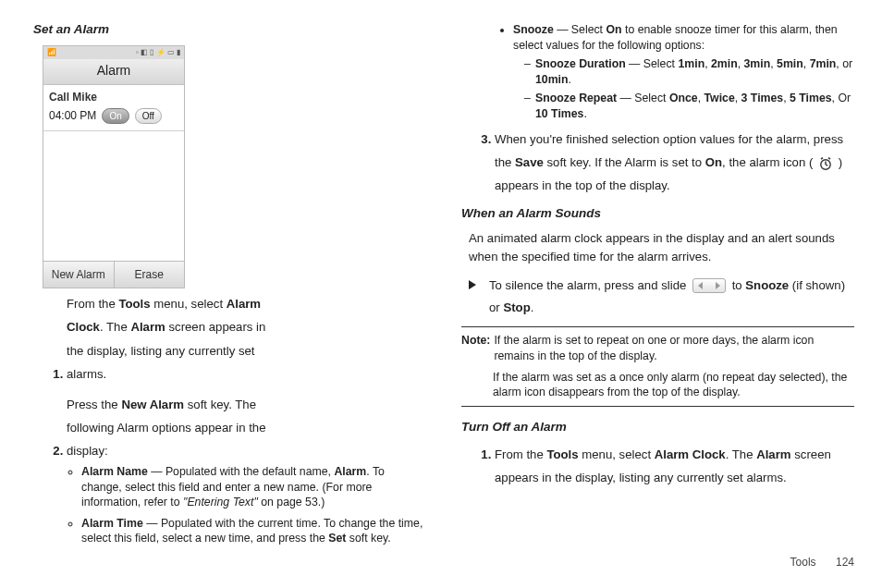  I want to click on alarm-entry-time-row: 04:00 PM On Off, so click(114, 119).